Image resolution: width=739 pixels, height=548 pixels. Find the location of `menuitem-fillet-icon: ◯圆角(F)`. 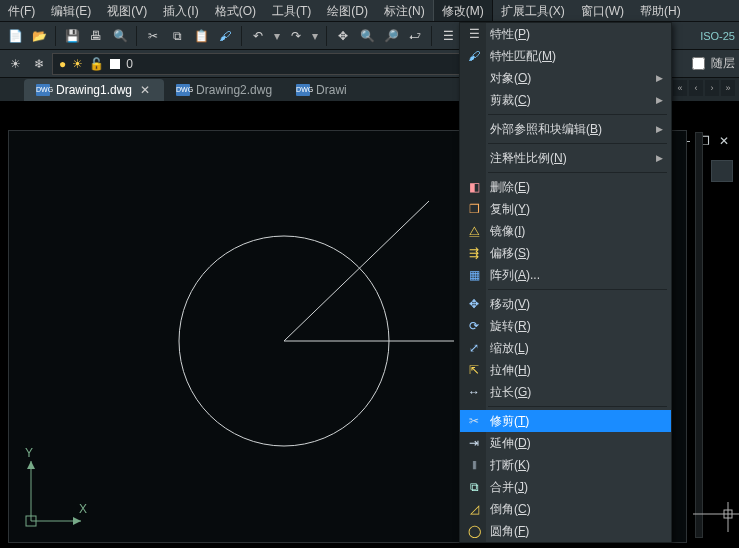

menuitem-fillet-icon: ◯圆角(F) is located at coordinates (566, 531).